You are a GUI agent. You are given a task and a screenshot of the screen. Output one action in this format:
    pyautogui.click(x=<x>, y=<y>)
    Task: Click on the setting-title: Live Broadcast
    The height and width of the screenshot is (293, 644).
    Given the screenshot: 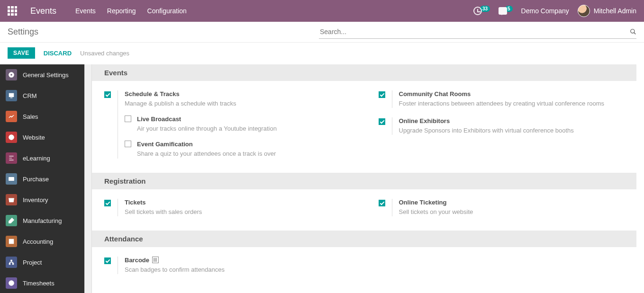 What is the action you would take?
    pyautogui.click(x=244, y=119)
    